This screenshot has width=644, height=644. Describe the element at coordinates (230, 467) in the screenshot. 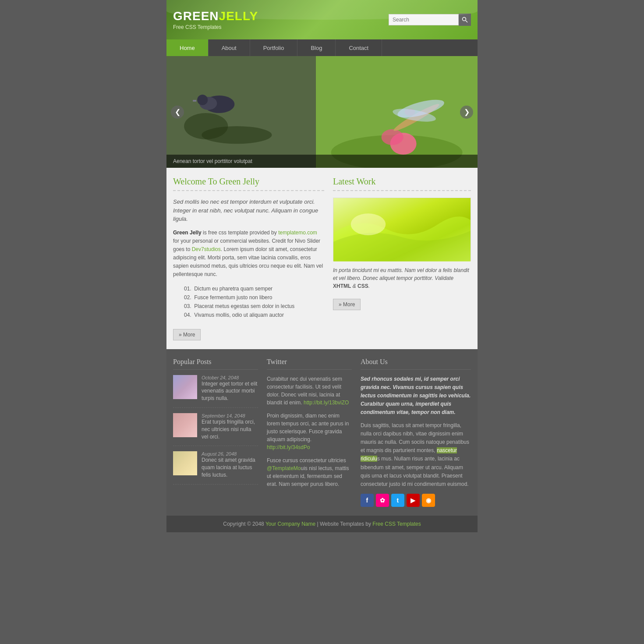

I see `post-text: Donec sit amet gravida quam lacinia at l…` at that location.